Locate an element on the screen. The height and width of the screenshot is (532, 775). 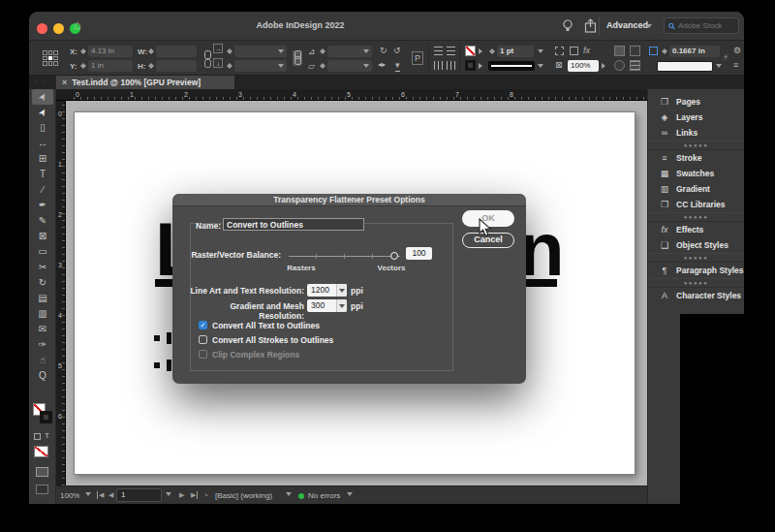
vertical-ruler: 0 1 2 3 4 5 6 is located at coordinates (61, 293).